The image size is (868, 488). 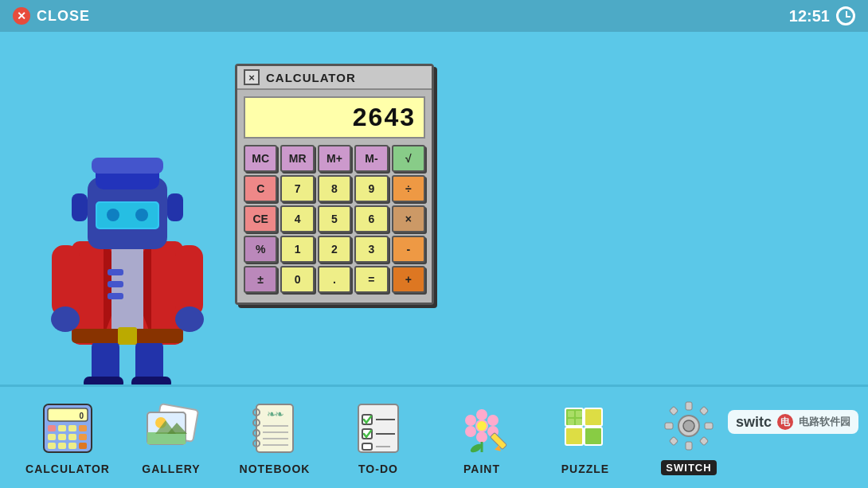 What do you see at coordinates (297, 189) in the screenshot?
I see `calc-btn-7: 7` at bounding box center [297, 189].